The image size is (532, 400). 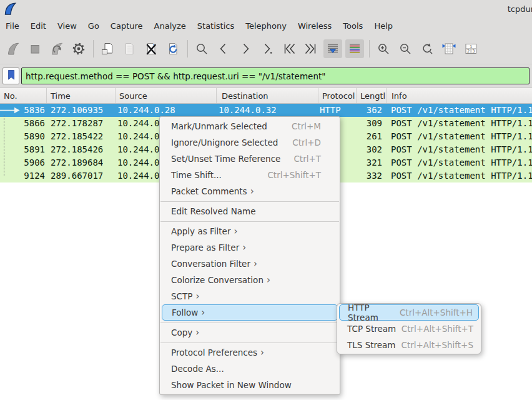 What do you see at coordinates (250, 142) in the screenshot?
I see `context-menu-item-ignore-unignore-selected: Ignore/Unignore SelectedCtrl+D` at bounding box center [250, 142].